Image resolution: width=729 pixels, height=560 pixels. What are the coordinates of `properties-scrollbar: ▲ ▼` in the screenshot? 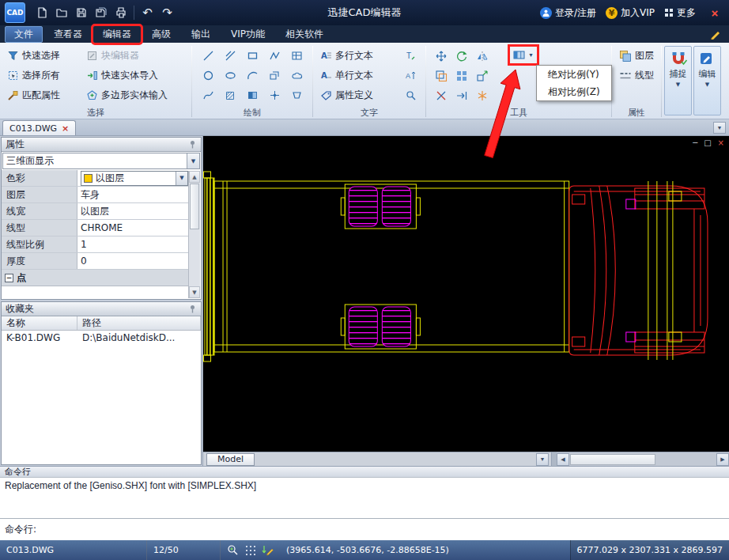 It's located at (195, 234).